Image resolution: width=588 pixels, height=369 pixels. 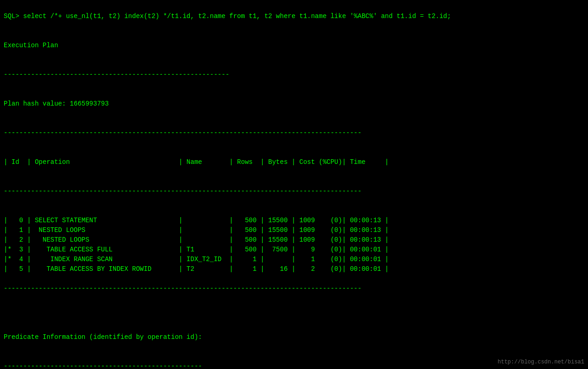 What do you see at coordinates (182, 191) in the screenshot?
I see `divider3: ----------------------------------------…` at bounding box center [182, 191].